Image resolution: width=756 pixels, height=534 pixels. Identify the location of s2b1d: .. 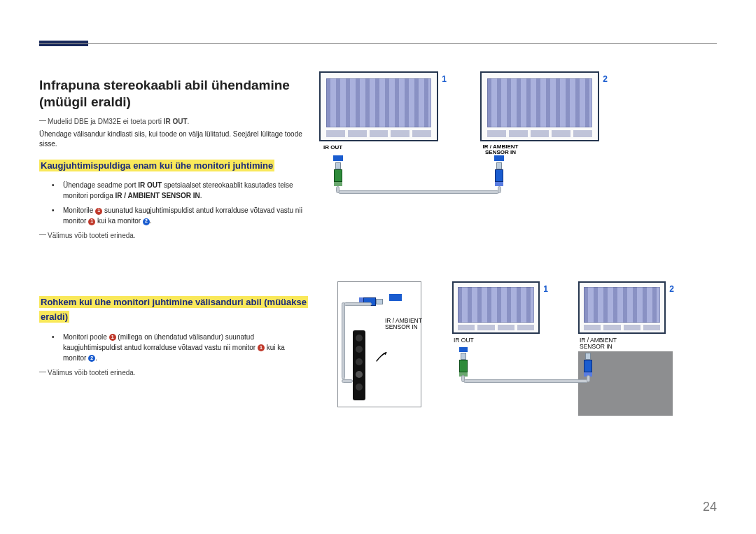
(97, 358).